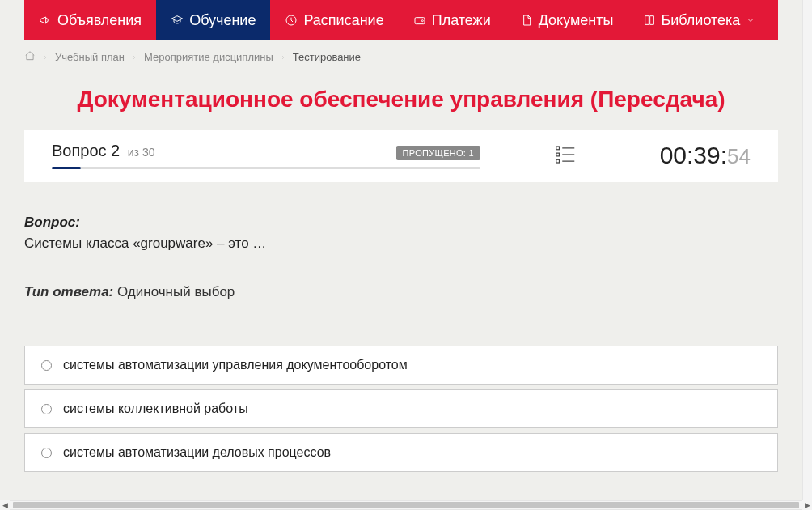  Describe the element at coordinates (649, 20) in the screenshot. I see `book-icon` at that location.